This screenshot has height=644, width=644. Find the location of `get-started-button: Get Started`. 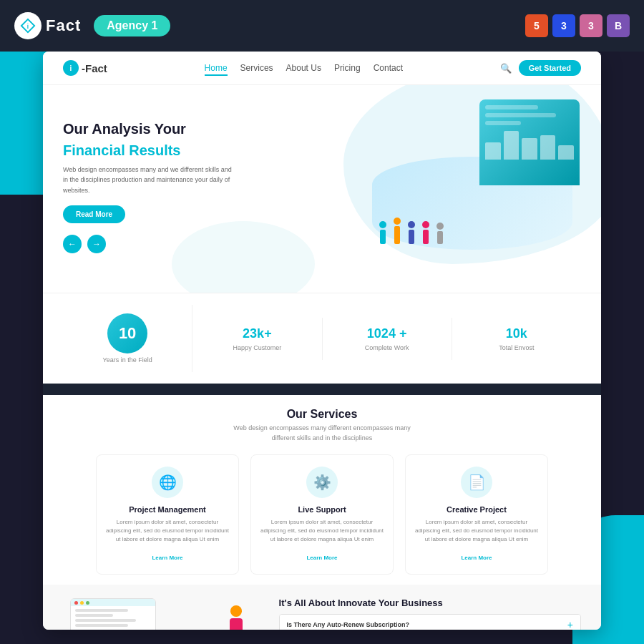

get-started-button: Get Started is located at coordinates (550, 68).